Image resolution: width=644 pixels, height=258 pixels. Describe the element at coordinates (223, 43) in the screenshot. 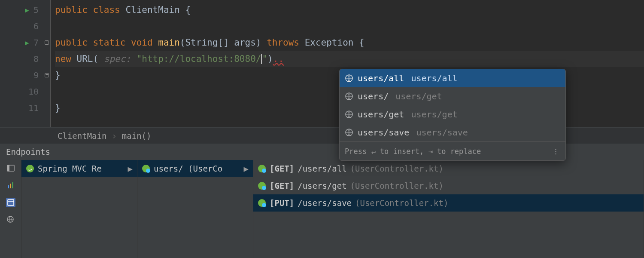

I see `code-token: (String[] args)` at that location.